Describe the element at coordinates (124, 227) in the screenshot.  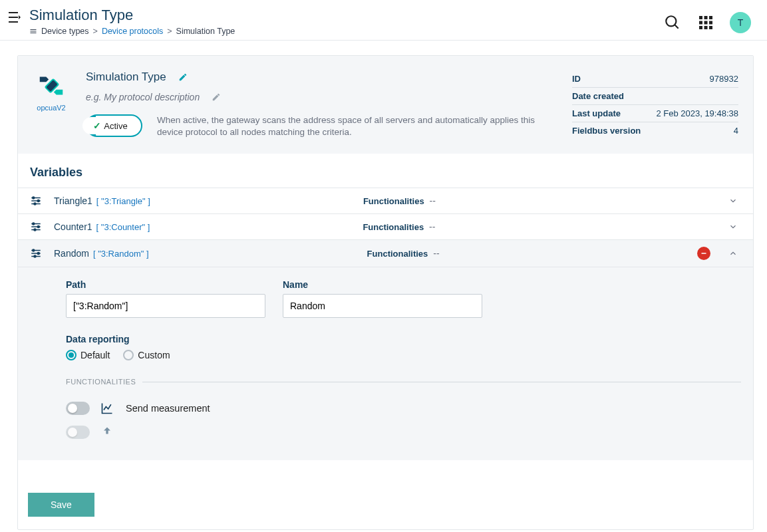
I see `variable-path-badge: [ "3:Counter" ]` at that location.